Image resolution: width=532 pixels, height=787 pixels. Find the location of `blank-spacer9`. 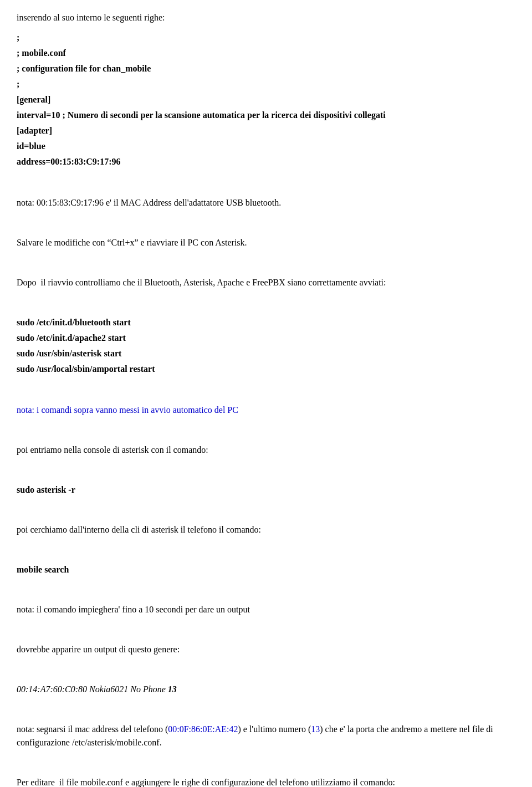

blank-spacer9 is located at coordinates (266, 550).